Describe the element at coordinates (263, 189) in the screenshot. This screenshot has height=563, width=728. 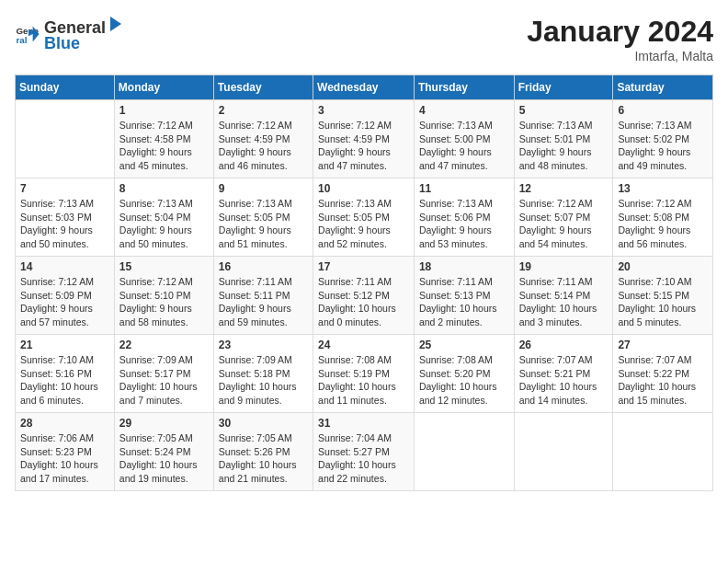
I see `day-number: 9` at that location.